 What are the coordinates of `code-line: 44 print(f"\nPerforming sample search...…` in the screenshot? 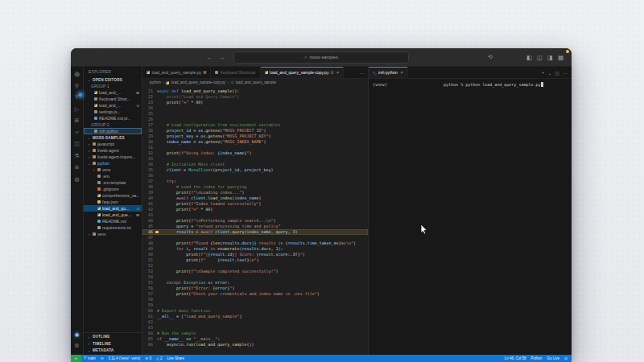 It's located at (255, 220).